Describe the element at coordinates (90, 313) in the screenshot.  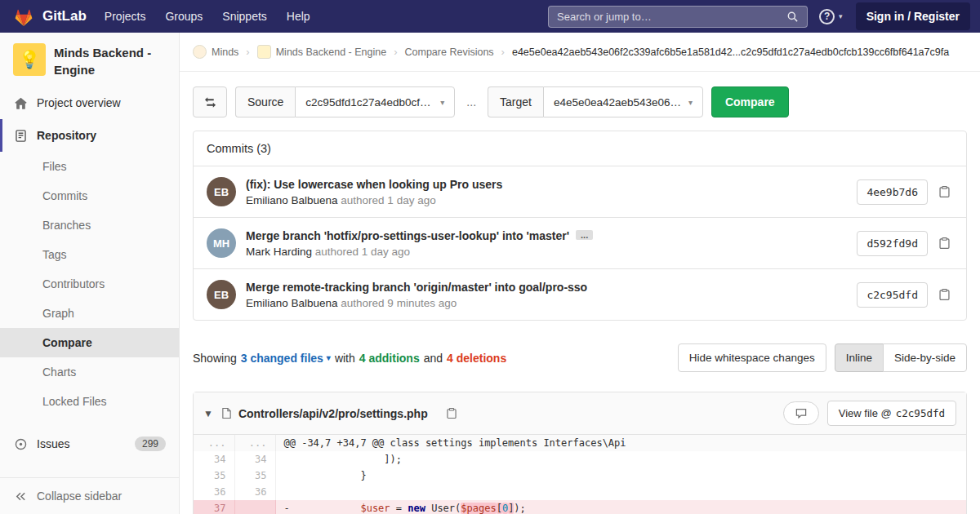
I see `sidebar-item-graph: Graph` at that location.